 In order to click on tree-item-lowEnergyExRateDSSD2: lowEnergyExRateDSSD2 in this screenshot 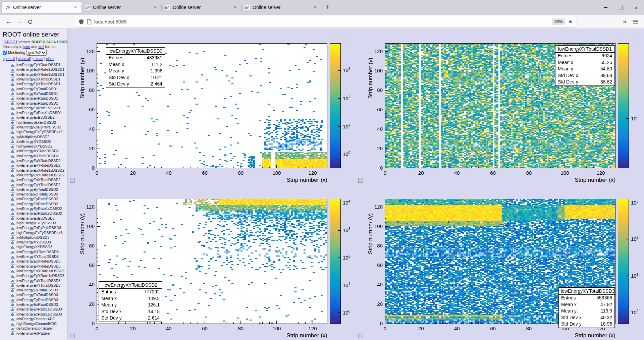, I will do `click(35, 204)`.